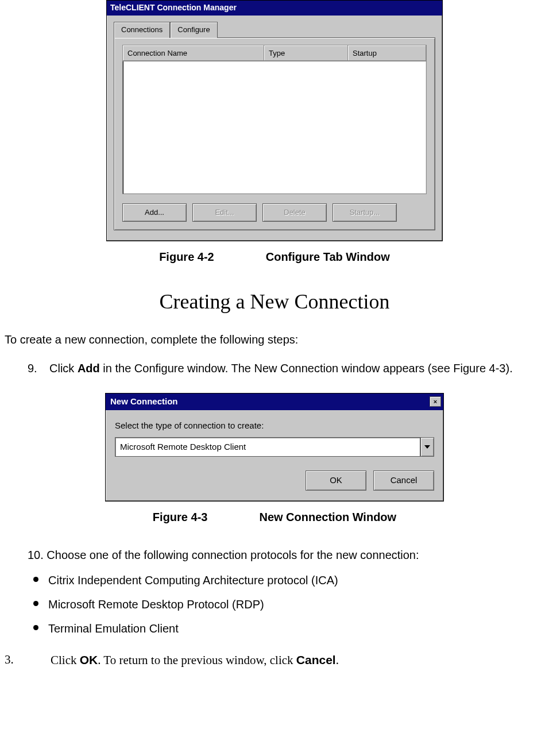 The width and height of the screenshot is (549, 756). Describe the element at coordinates (194, 53) in the screenshot. I see `col-connection-name: Connection Name` at that location.